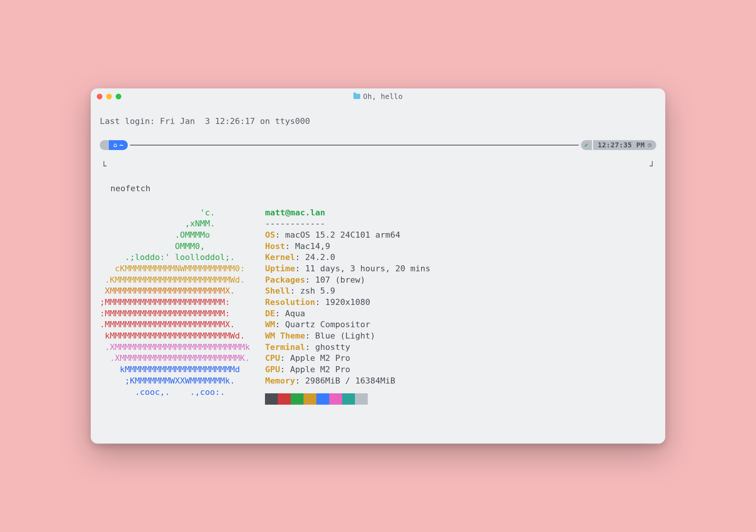  What do you see at coordinates (357, 96) in the screenshot?
I see `folder-icon` at bounding box center [357, 96].